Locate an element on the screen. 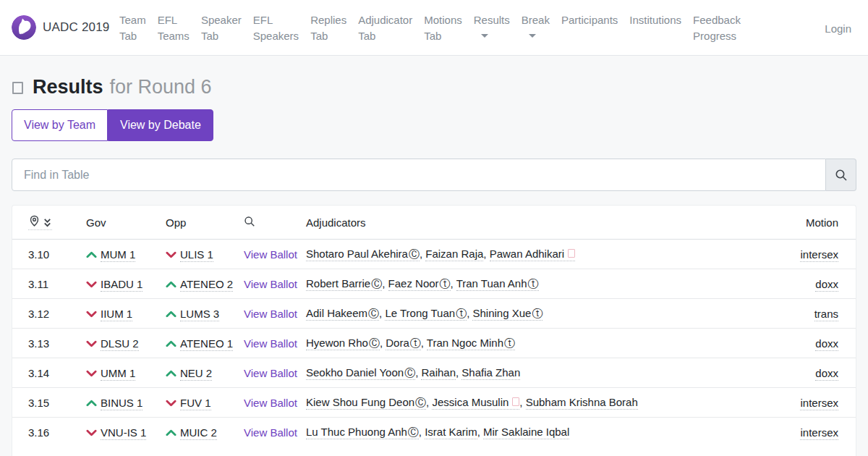 This screenshot has width=868, height=456. view-by-debate-button: View by Debate is located at coordinates (161, 125).